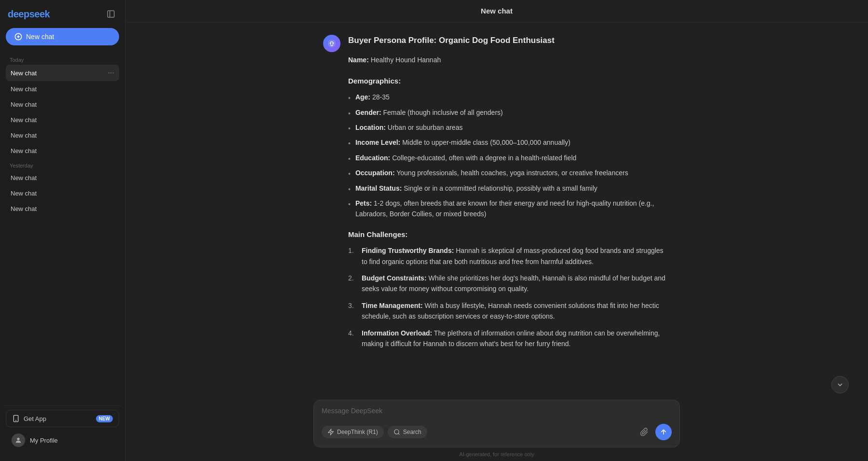 The width and height of the screenshot is (868, 461). Describe the element at coordinates (63, 440) in the screenshot. I see `profile-button: My Profile` at that location.